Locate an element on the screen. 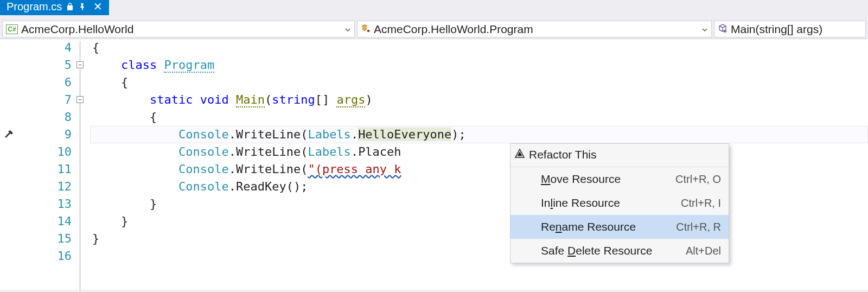 The image size is (868, 292). refactor-menu-item: Move ResourceCtrl+R, O is located at coordinates (620, 179).